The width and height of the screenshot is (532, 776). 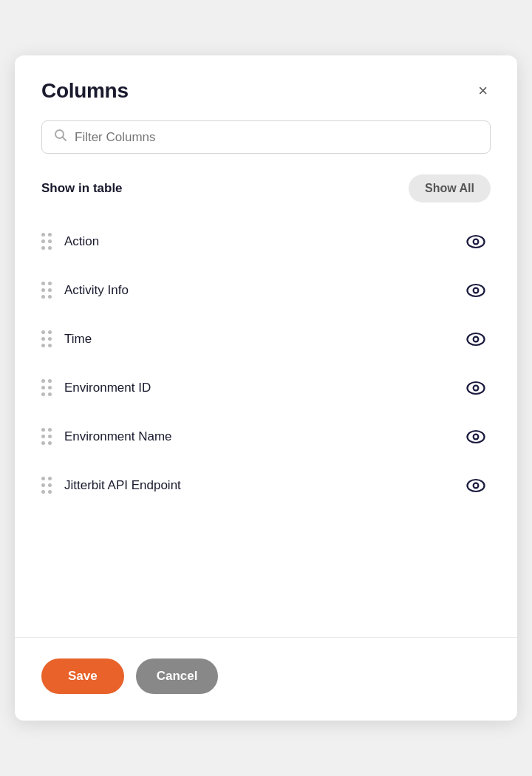 I want to click on section-header: Show in table Show All, so click(x=266, y=188).